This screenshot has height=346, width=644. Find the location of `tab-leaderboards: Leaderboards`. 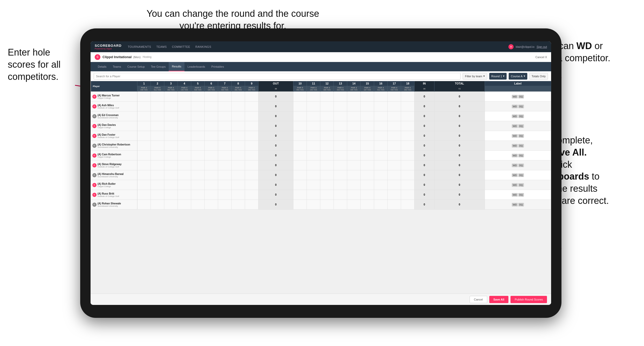

tab-leaderboards: Leaderboards is located at coordinates (196, 67).